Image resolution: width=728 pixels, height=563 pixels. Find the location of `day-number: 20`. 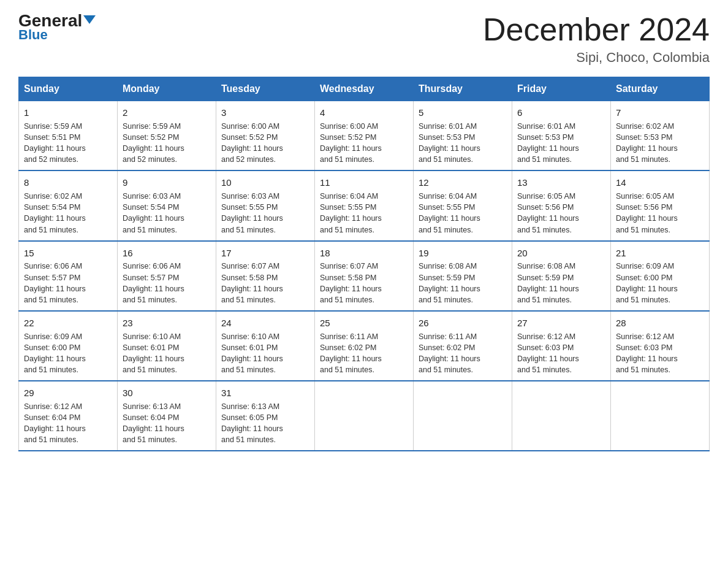

day-number: 20 is located at coordinates (561, 253).